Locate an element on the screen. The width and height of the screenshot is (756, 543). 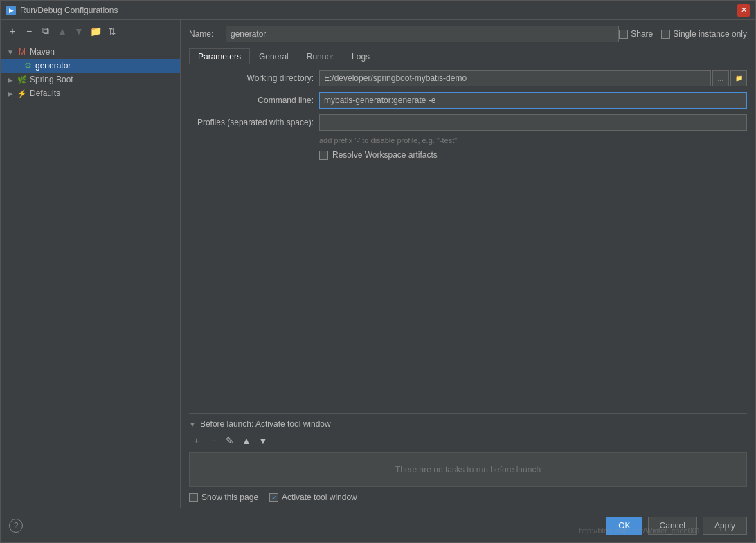
apply-button: Apply is located at coordinates (725, 526).